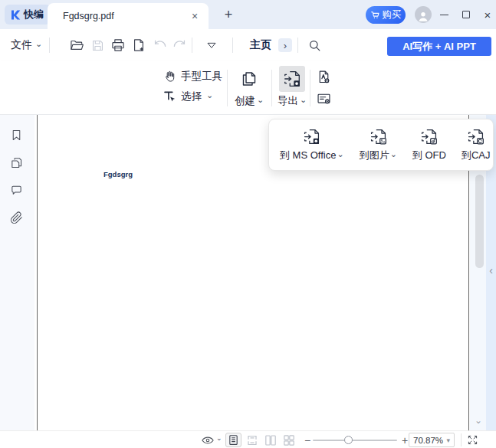 This screenshot has height=448, width=496. Describe the element at coordinates (228, 15) in the screenshot. I see `new-tab-button: +` at that location.